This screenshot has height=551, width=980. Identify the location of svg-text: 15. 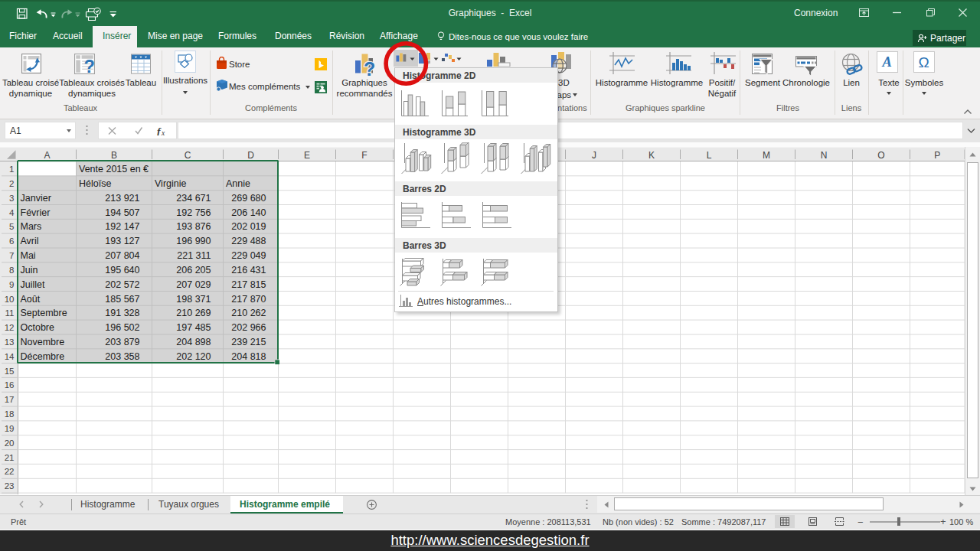
(9, 371).